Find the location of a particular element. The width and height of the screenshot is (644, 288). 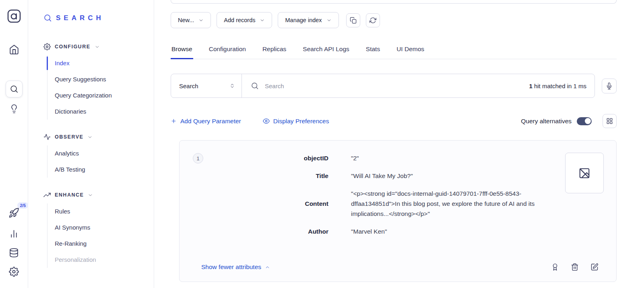

hit-field-row: Author "Marvel Ken" is located at coordinates (396, 231).